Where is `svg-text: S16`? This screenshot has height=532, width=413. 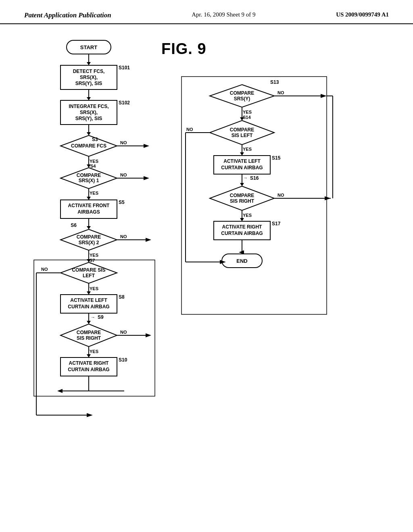 svg-text: S16 is located at coordinates (254, 178).